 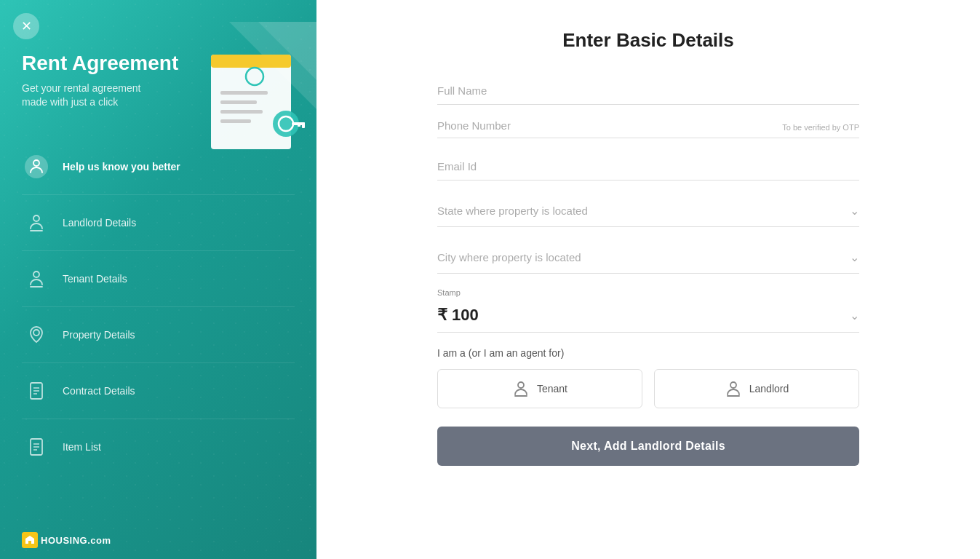 What do you see at coordinates (648, 293) in the screenshot?
I see `stamp-label: Stamp` at bounding box center [648, 293].